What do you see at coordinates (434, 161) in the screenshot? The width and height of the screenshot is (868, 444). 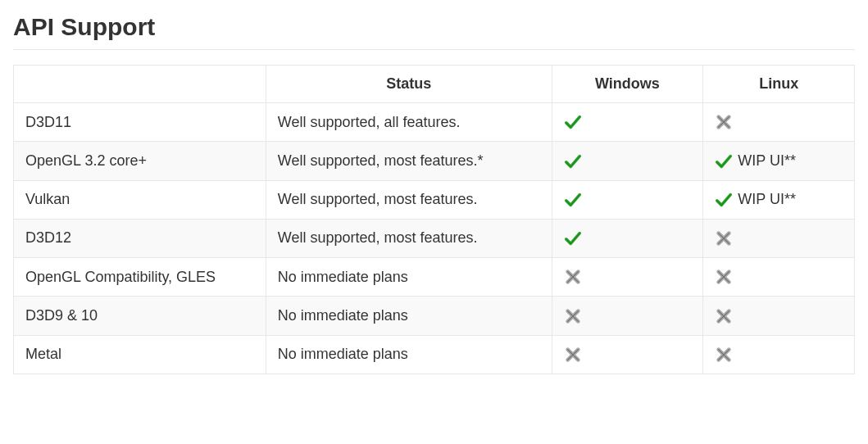 I see `table-row: OpenGL 3.2 core+Well supported, most fea…` at bounding box center [434, 161].